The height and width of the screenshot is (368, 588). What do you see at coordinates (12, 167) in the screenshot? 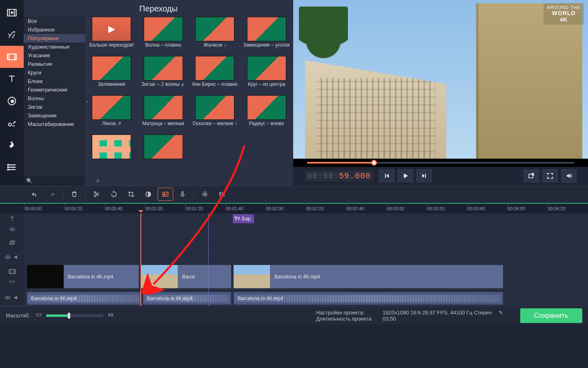
I see `rail-more` at bounding box center [12, 167].